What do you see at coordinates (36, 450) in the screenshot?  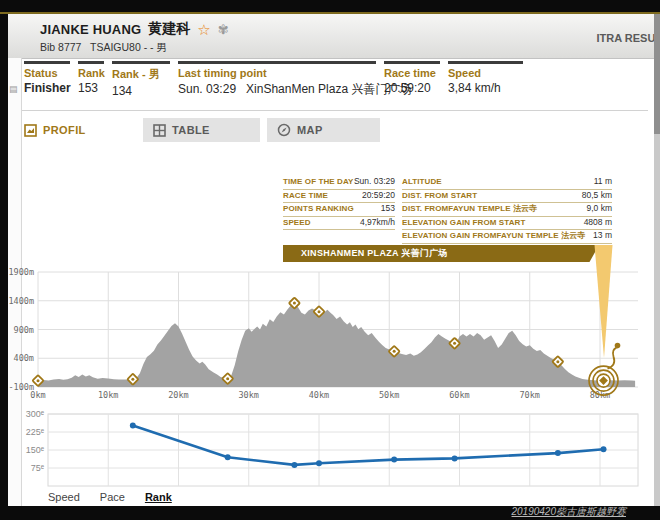 I see `rank-y-tick: 150ᵉ` at bounding box center [36, 450].